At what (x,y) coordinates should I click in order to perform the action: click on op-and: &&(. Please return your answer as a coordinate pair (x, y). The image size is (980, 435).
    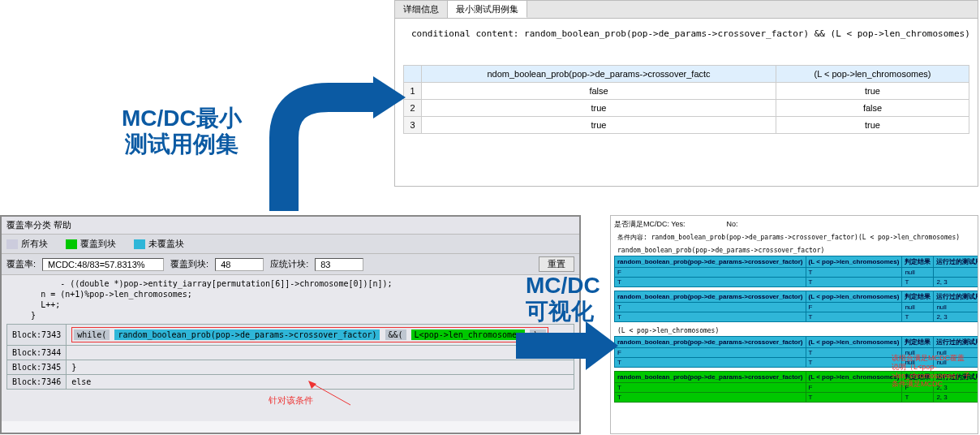
    Looking at the image, I should click on (396, 334).